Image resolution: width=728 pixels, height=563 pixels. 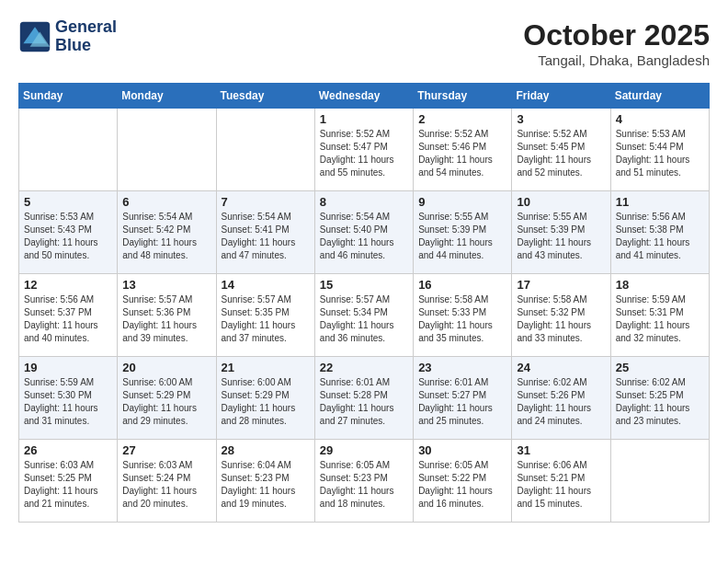 I want to click on weekday-header-sunday: Sunday, so click(x=68, y=96).